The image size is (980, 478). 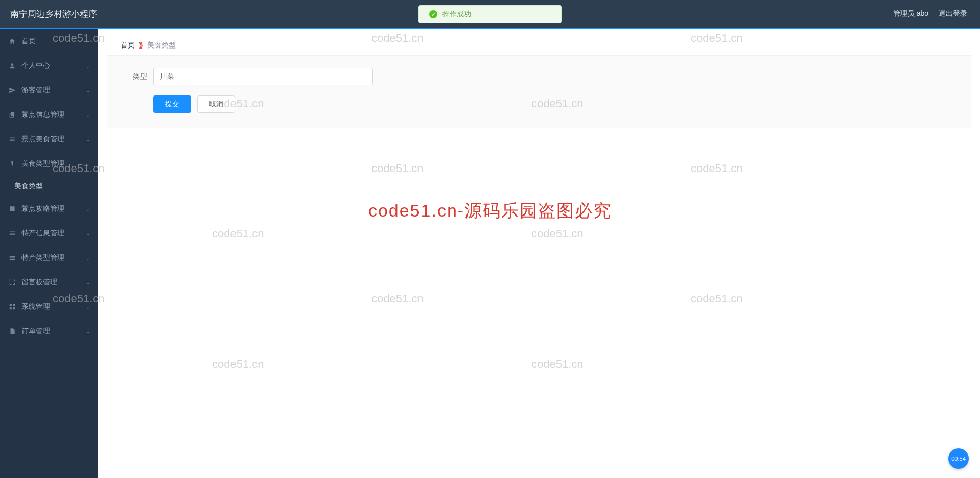 What do you see at coordinates (36, 307) in the screenshot?
I see `sidebar-item-label: 系统管理` at bounding box center [36, 307].